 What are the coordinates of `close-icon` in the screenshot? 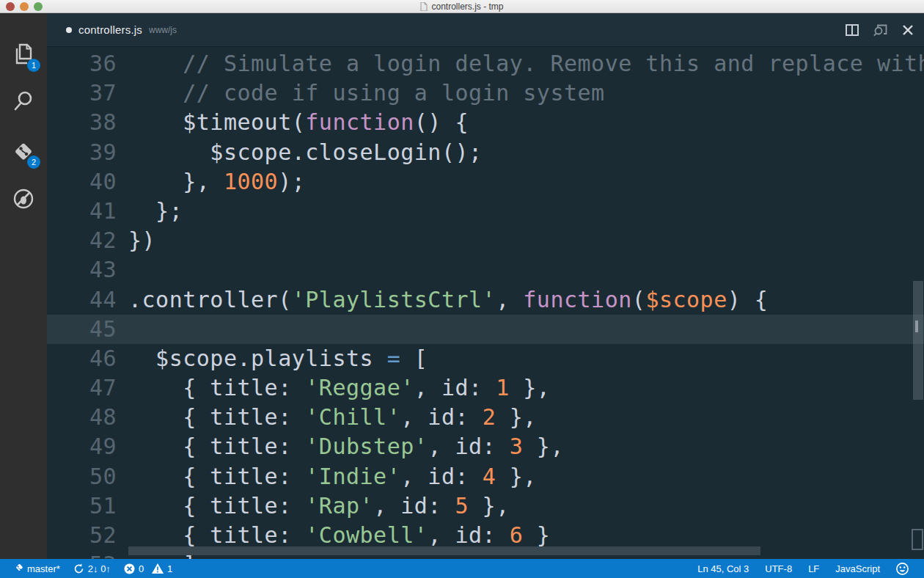 It's located at (908, 30).